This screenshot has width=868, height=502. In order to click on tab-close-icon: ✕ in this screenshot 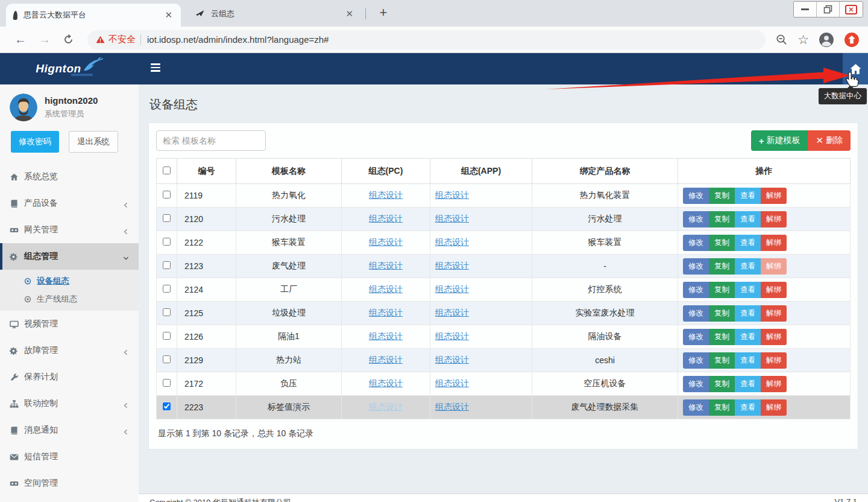, I will do `click(350, 14)`.